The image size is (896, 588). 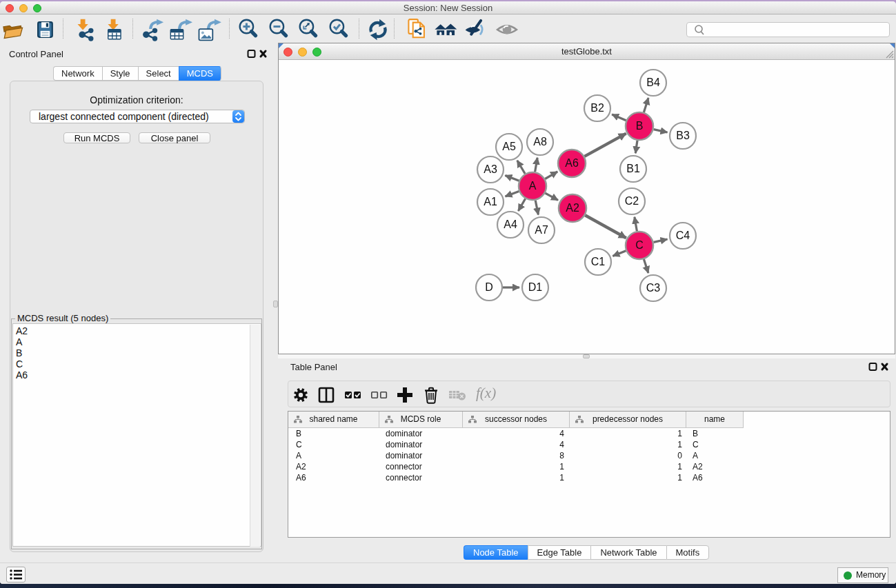 I want to click on svg-text: A, so click(x=532, y=186).